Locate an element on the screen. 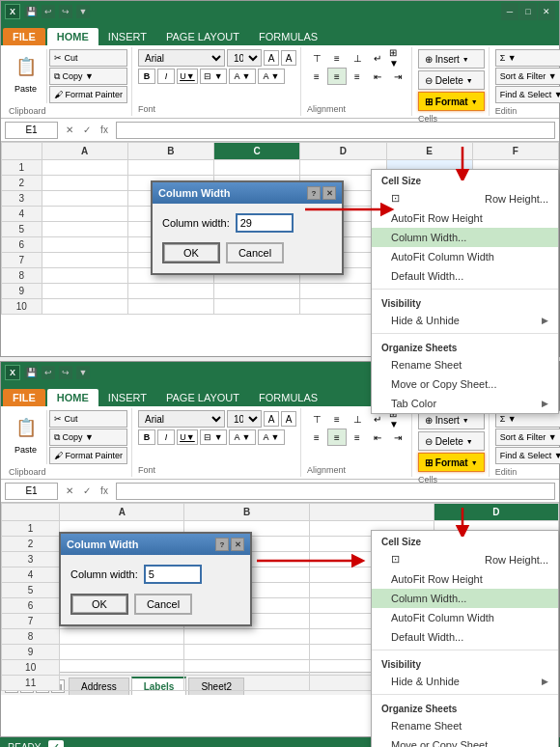 The width and height of the screenshot is (560, 747). col-f-header-top: F is located at coordinates (516, 152).